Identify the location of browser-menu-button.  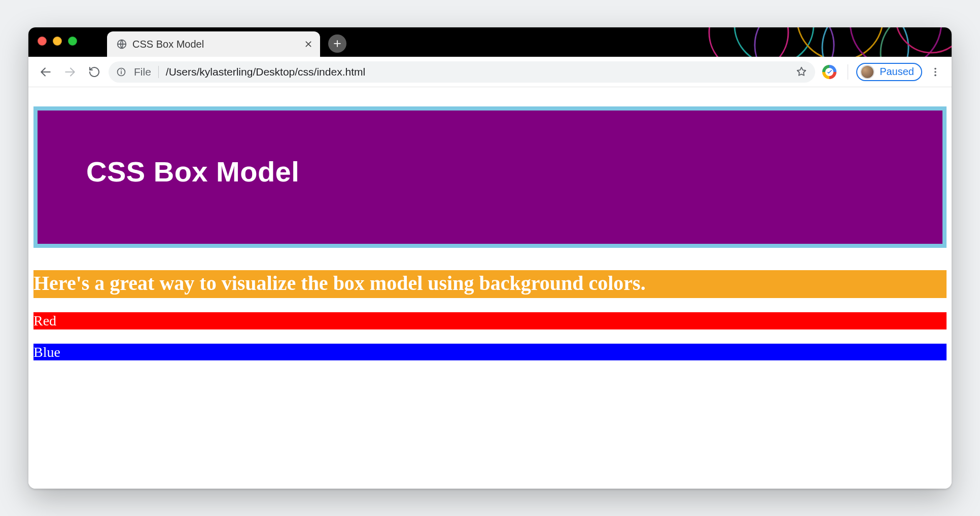
(935, 72).